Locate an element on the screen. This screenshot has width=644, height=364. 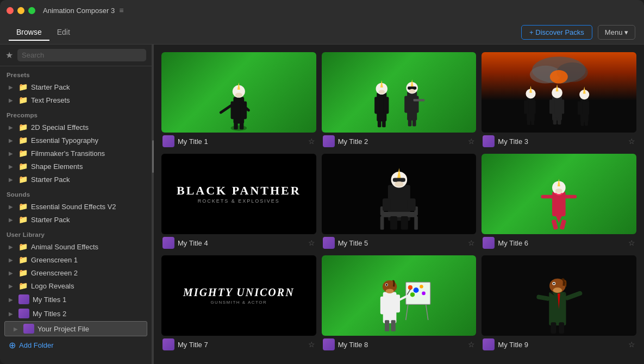
grid-item-9: My Title 9 ☆ is located at coordinates (559, 303).